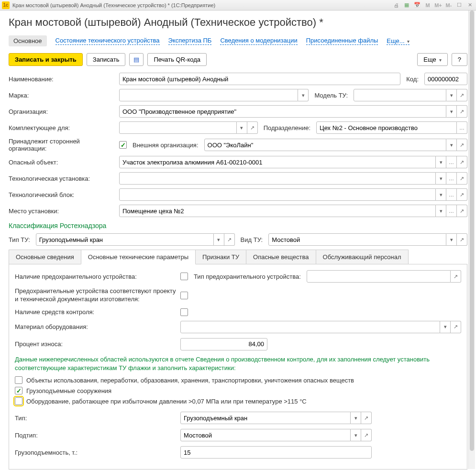 The image size is (476, 470). I want to click on m-minus-icon: M-, so click(449, 5).